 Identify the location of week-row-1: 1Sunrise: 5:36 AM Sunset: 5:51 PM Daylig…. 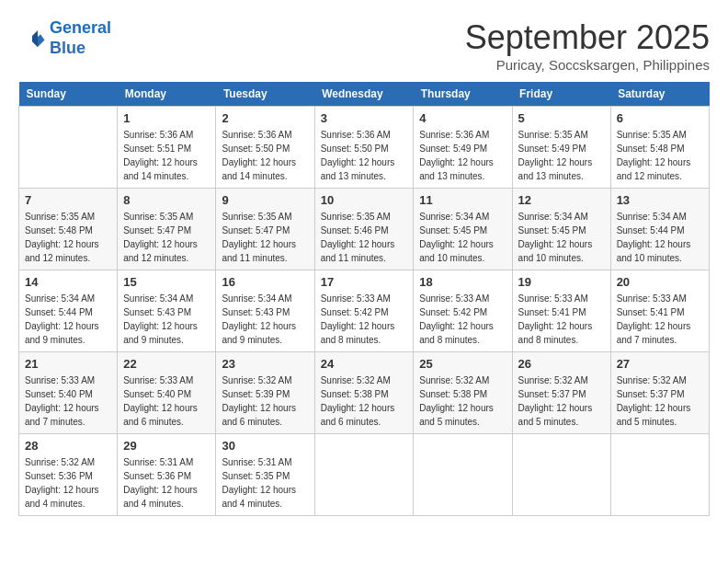
(364, 147).